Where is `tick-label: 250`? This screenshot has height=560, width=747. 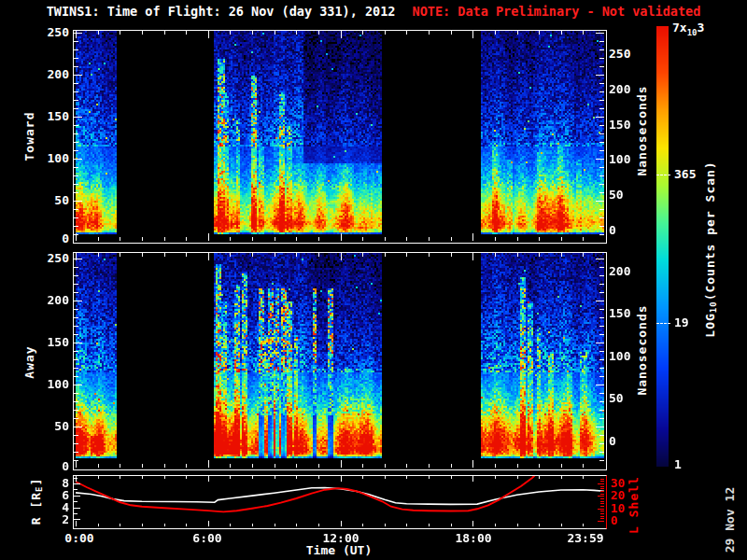
tick-label: 250 is located at coordinates (48, 259).